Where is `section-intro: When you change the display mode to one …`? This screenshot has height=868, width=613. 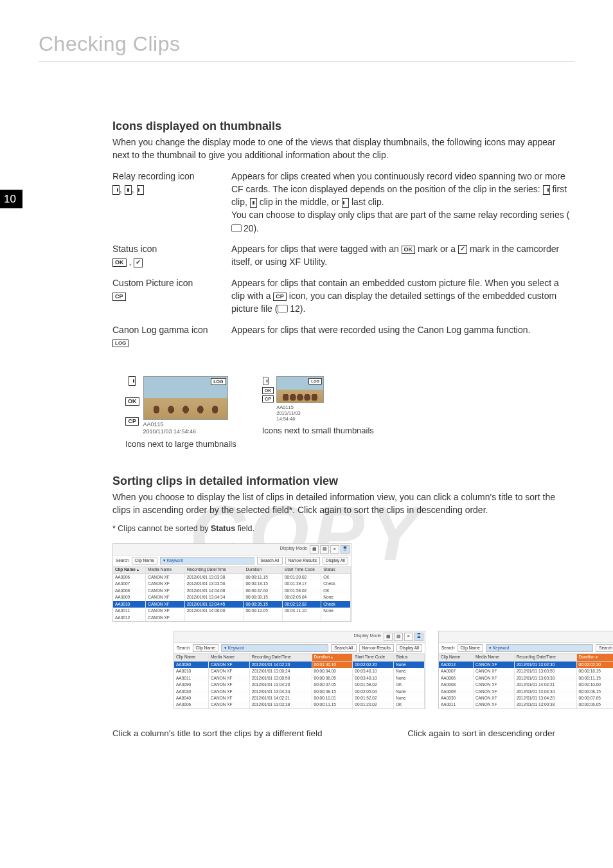
section-intro: When you change the display mode to one … is located at coordinates (343, 149).